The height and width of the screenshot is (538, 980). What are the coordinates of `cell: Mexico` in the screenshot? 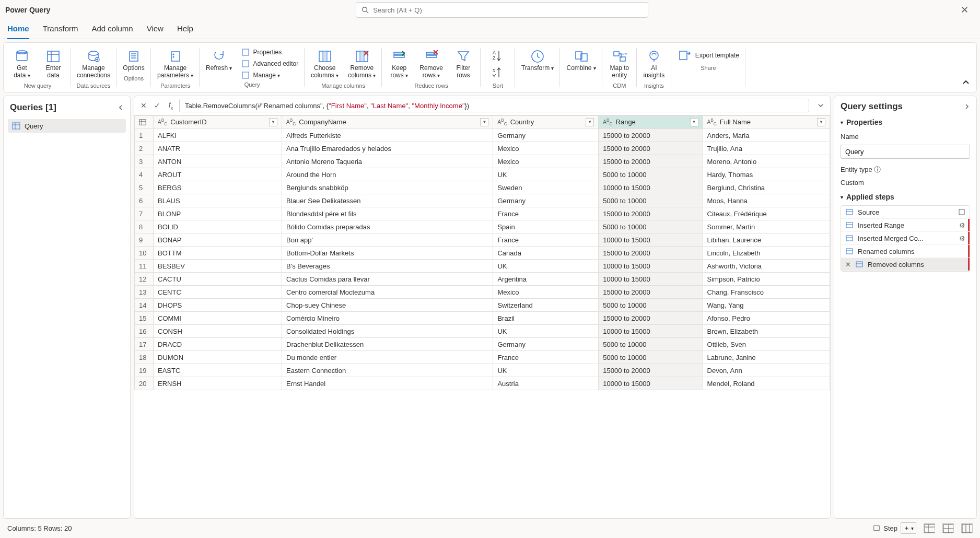 It's located at (546, 162).